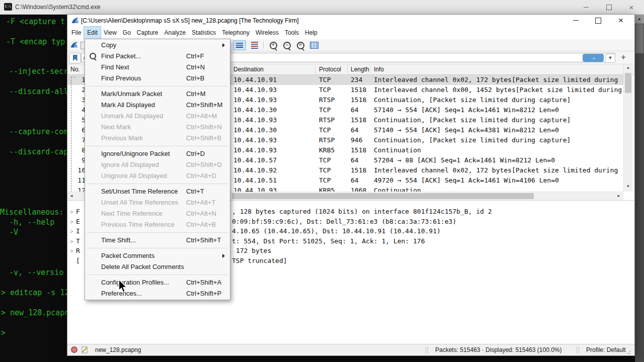 Image resolution: width=644 pixels, height=362 pixels. I want to click on shortcut-label: Ctrl+M, so click(196, 94).